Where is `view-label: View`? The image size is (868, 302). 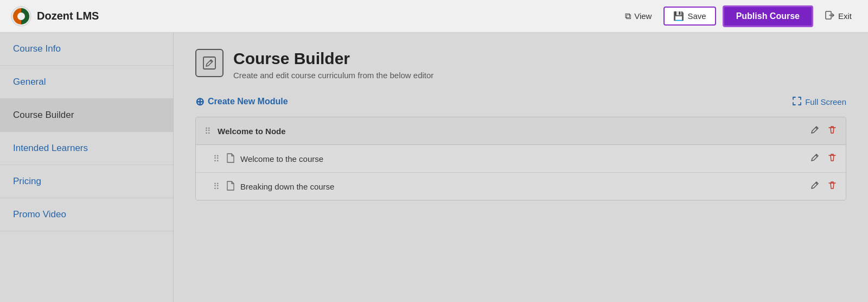
view-label: View is located at coordinates (643, 16).